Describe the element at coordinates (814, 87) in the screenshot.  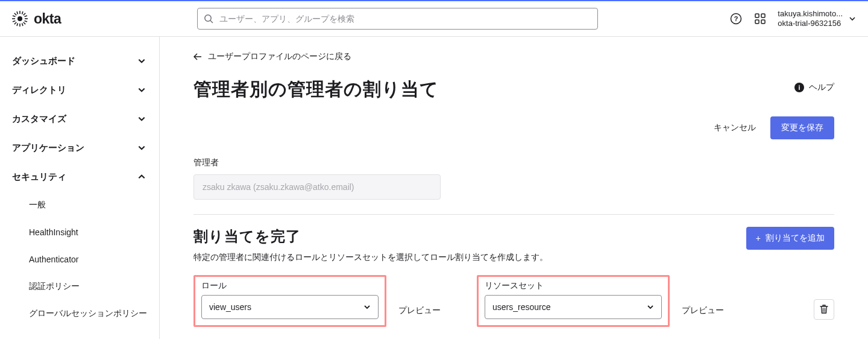
I see `help-link: i ヘルプ` at that location.